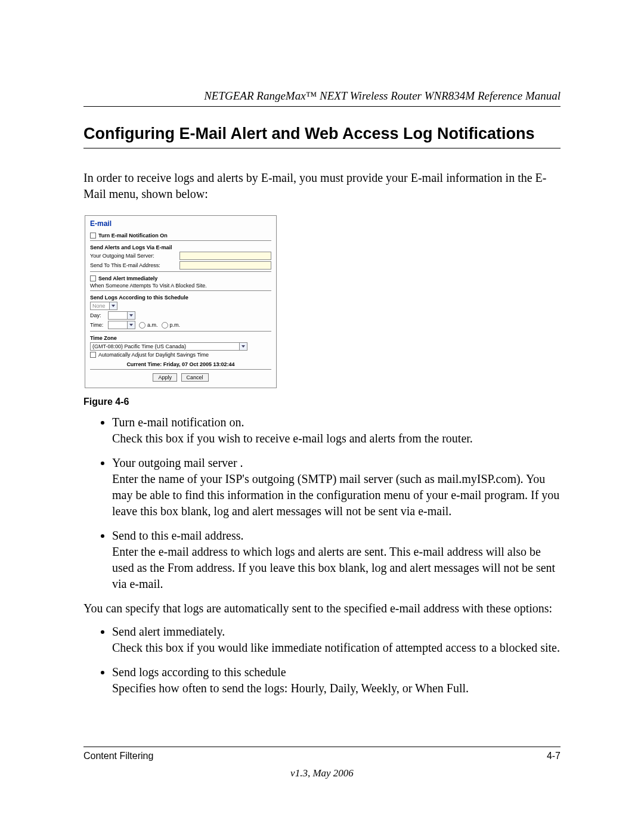 This screenshot has width=644, height=833. Describe the element at coordinates (118, 756) in the screenshot. I see `footer-left: Content Filtering` at that location.